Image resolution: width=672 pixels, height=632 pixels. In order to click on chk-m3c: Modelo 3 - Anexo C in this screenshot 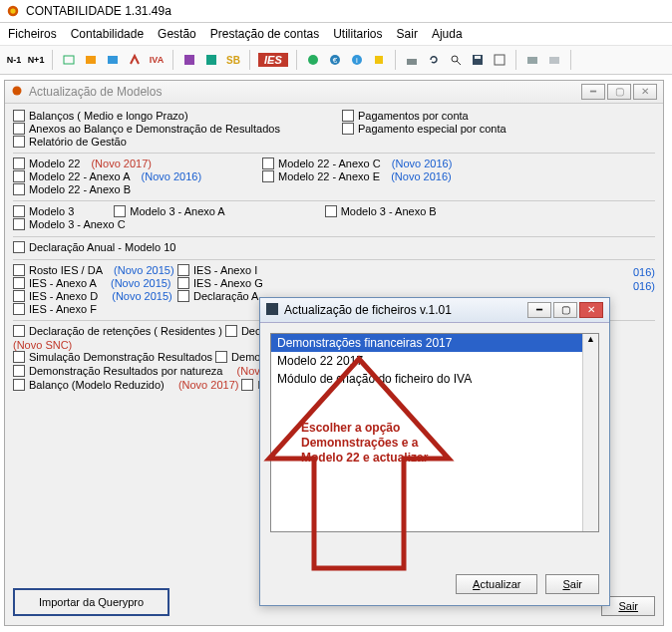, I will do `click(70, 224)`.